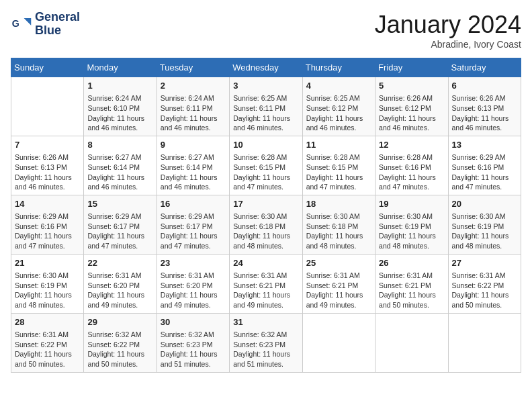 This screenshot has width=532, height=411. Describe the element at coordinates (266, 165) in the screenshot. I see `day-cell-10: 10Sunrise: 6:28 AMSunset: 6:15 PMDayligh…` at that location.